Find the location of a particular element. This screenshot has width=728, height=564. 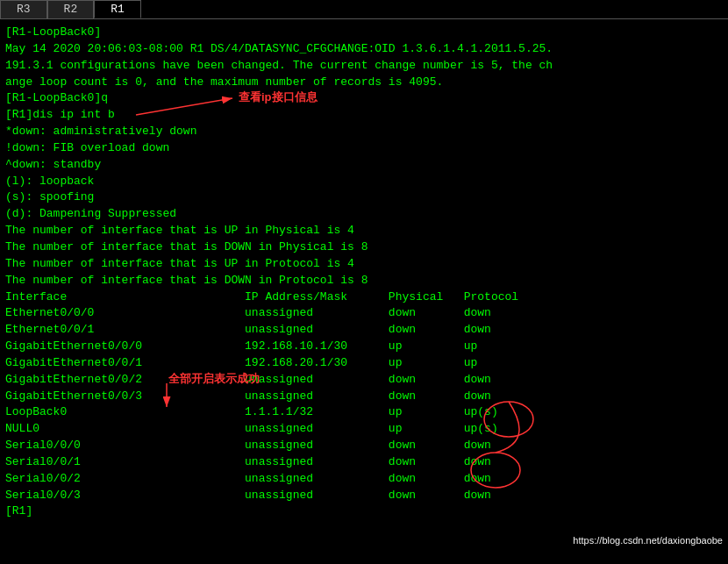

terminal-line-27: Serial0/0/1 unassigned down down is located at coordinates (364, 463).